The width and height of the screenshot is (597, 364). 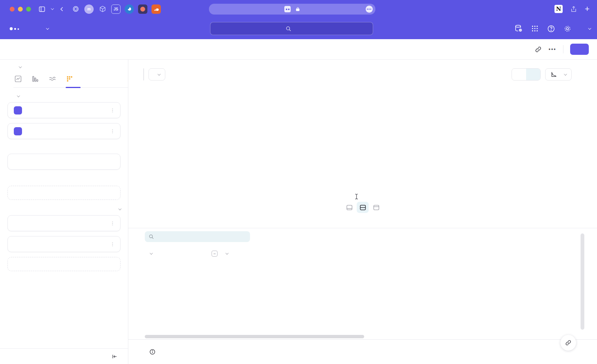 What do you see at coordinates (363, 207) in the screenshot?
I see `layout-split-button` at bounding box center [363, 207].